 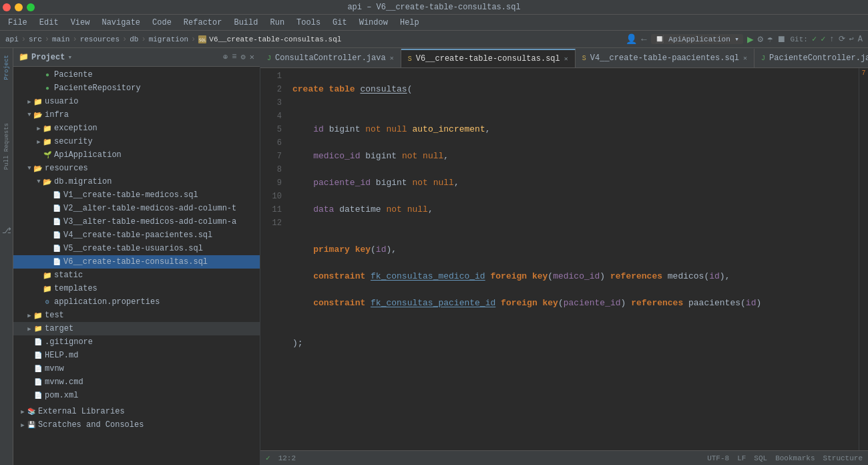 What do you see at coordinates (7, 146) in the screenshot?
I see `pull-requests-icon: Pull Requests` at bounding box center [7, 146].